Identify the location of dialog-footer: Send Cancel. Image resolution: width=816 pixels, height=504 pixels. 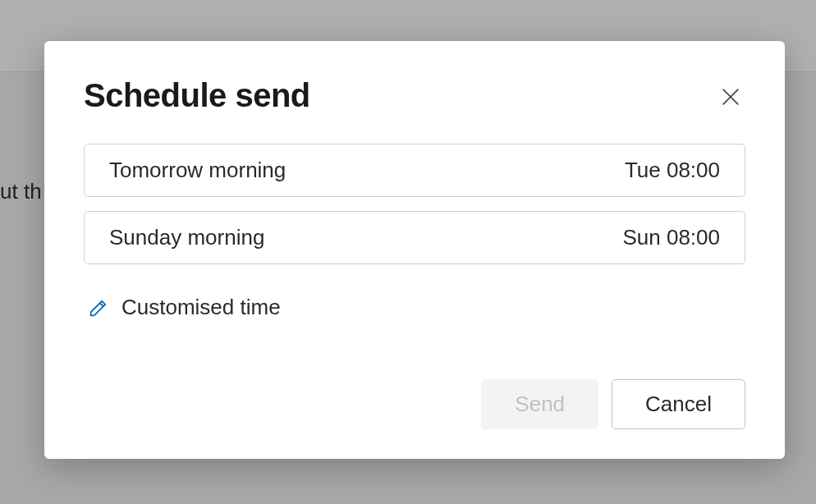
(415, 404).